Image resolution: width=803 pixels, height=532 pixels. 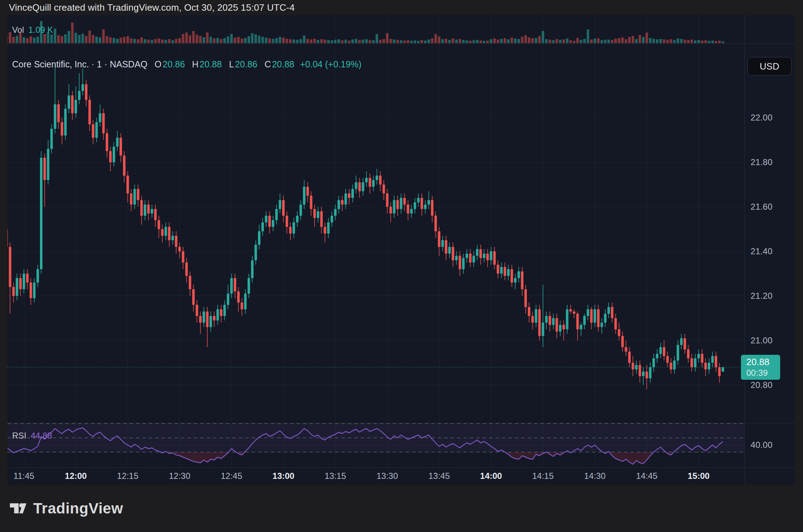 What do you see at coordinates (283, 64) in the screenshot?
I see `close-value: 20.88` at bounding box center [283, 64].